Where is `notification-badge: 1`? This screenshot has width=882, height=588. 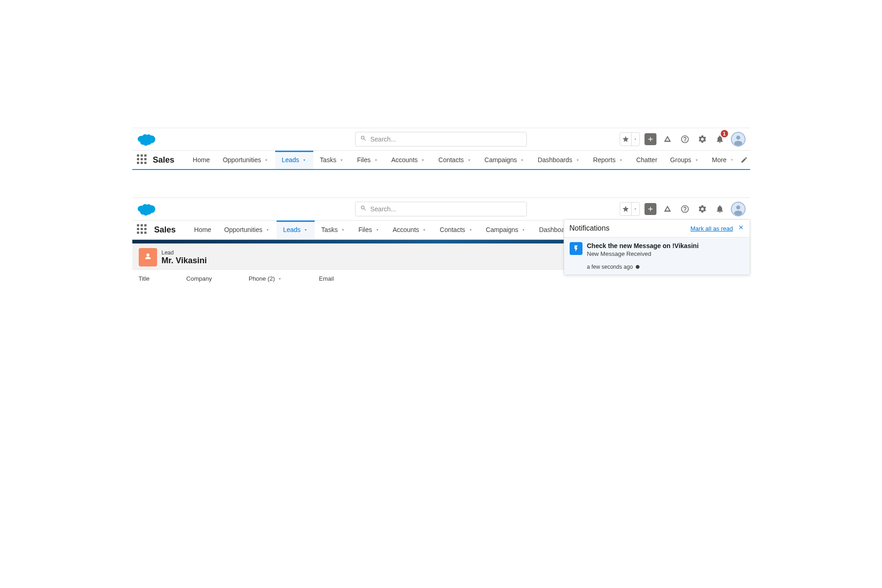 notification-badge: 1 is located at coordinates (724, 134).